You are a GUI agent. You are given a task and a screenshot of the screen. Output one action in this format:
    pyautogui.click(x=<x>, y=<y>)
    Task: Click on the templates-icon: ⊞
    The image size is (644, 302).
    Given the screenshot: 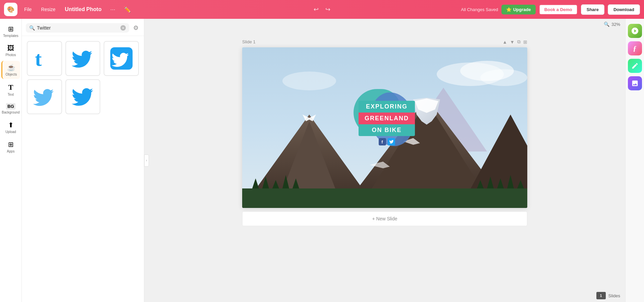 What is the action you would take?
    pyautogui.click(x=11, y=29)
    